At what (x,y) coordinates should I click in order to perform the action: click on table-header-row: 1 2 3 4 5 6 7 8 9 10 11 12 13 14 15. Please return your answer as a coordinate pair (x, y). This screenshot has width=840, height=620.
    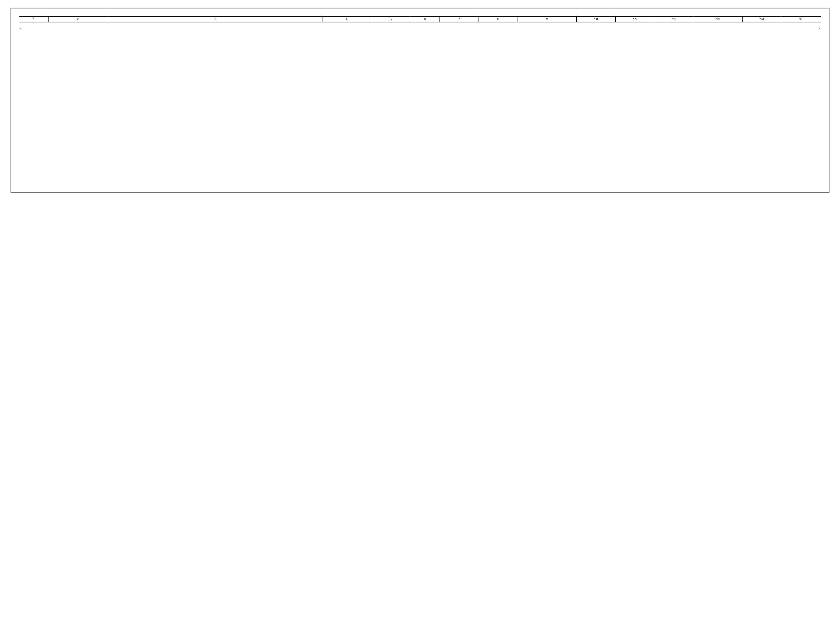
    Looking at the image, I should click on (420, 20).